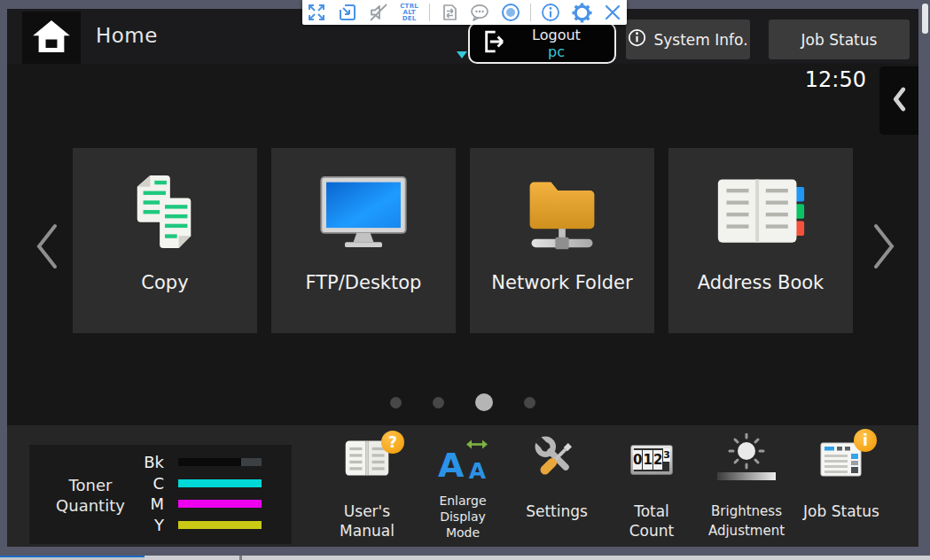 Image resolution: width=930 pixels, height=560 pixels. Describe the element at coordinates (241, 558) in the screenshot. I see `strip-divider` at that location.